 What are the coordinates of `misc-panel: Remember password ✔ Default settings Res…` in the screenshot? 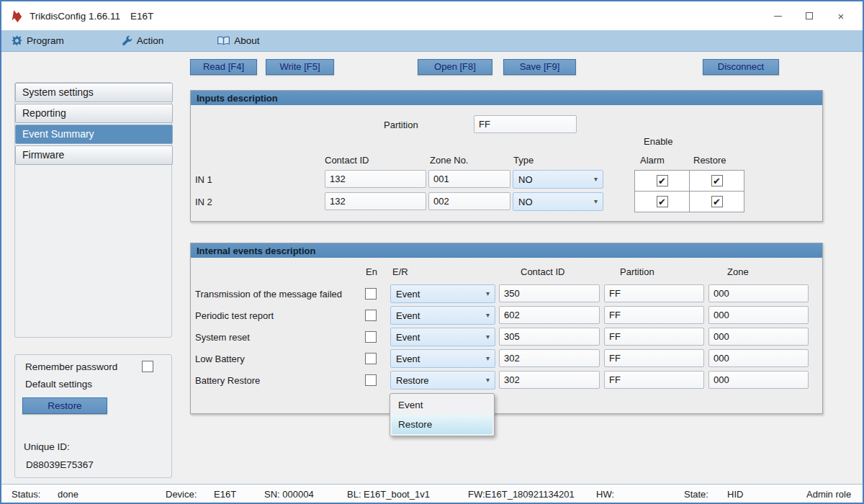 It's located at (94, 416).